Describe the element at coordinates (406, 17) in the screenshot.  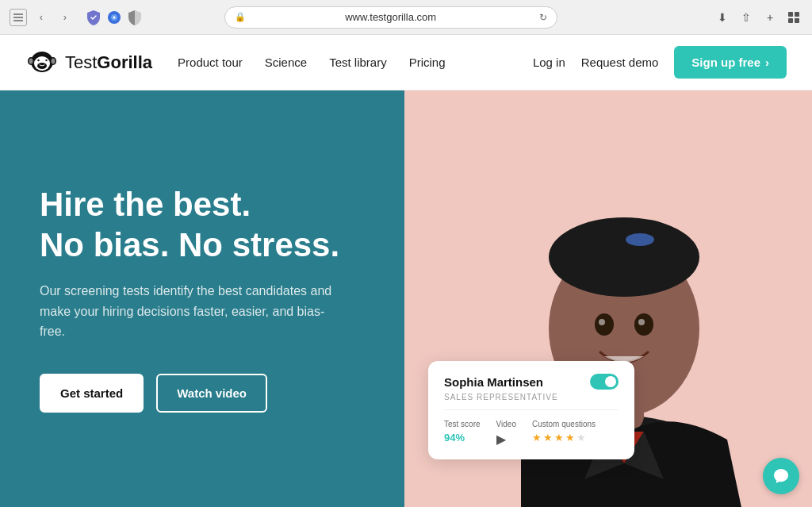
I see `browser-chrome: ‹ › 🔒 www.testgorilla.com ↻` at that location.